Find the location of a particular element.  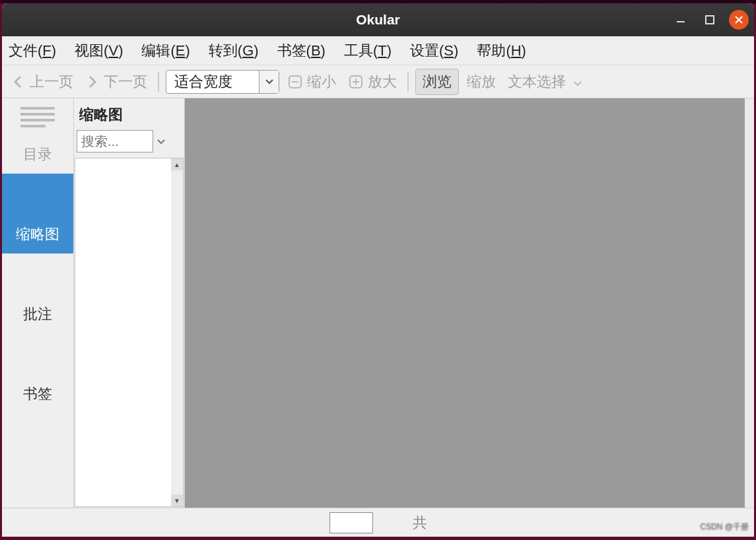

zoom-tool-label: 缩放 is located at coordinates (481, 82).